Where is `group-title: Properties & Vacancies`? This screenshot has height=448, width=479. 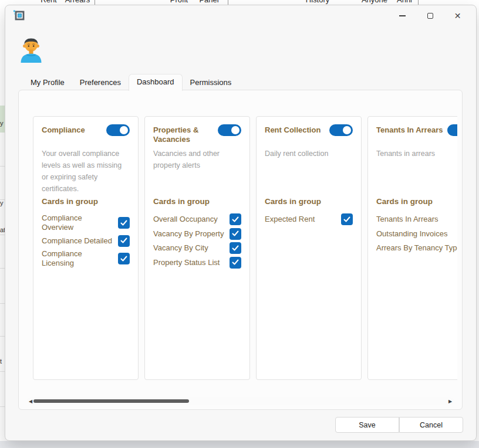
group-title: Properties & Vacancies is located at coordinates (183, 134).